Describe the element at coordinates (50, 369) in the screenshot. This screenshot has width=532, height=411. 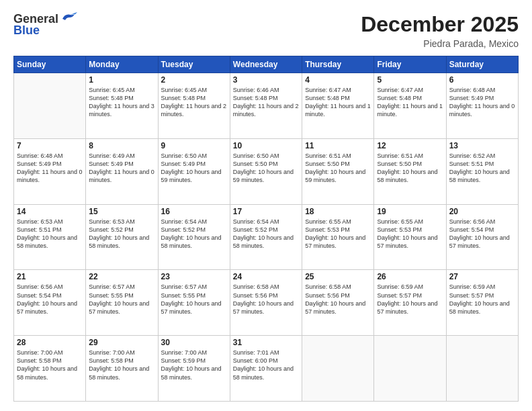
I see `calendar-cell: 28 Sunrise: 7:00 AM Sunset: 5:58 PM Dayl…` at that location.